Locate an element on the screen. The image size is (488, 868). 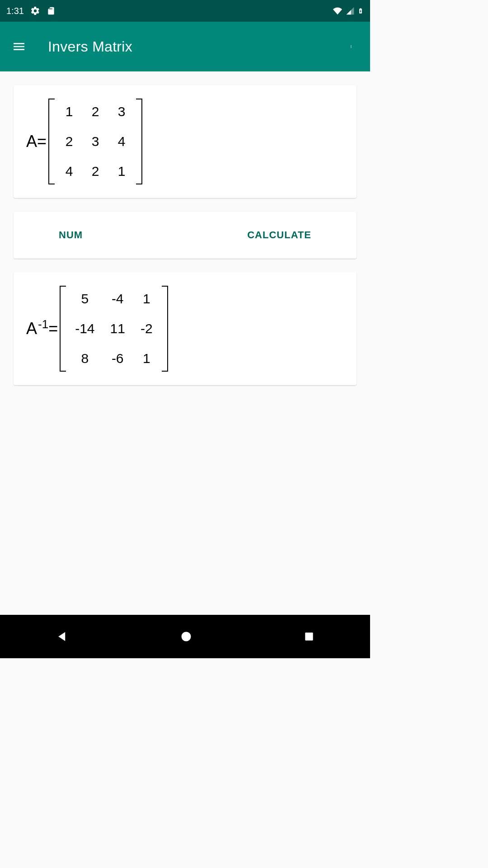
system-nav-bar is located at coordinates (185, 637).